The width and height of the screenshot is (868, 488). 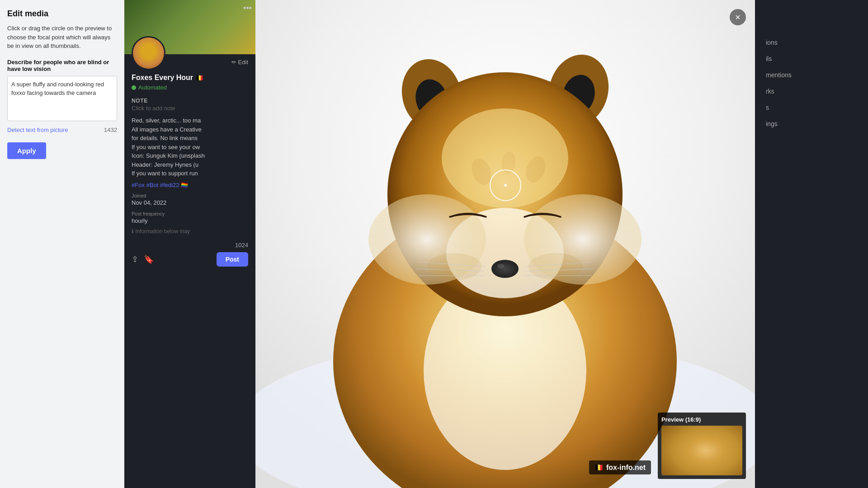 I want to click on bio-line-7: If you want to support run, so click(x=190, y=174).